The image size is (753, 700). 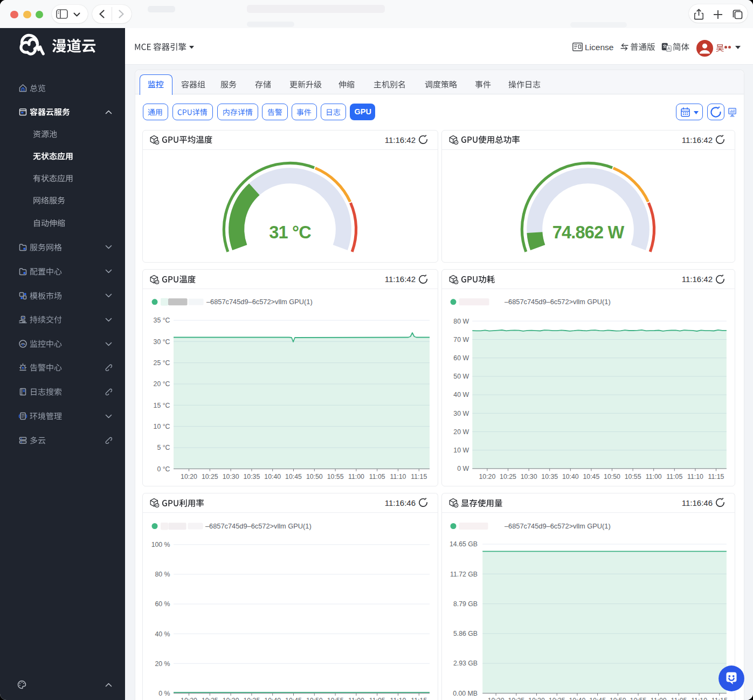 What do you see at coordinates (464, 544) in the screenshot?
I see `svg-text: 14.65 GB` at bounding box center [464, 544].